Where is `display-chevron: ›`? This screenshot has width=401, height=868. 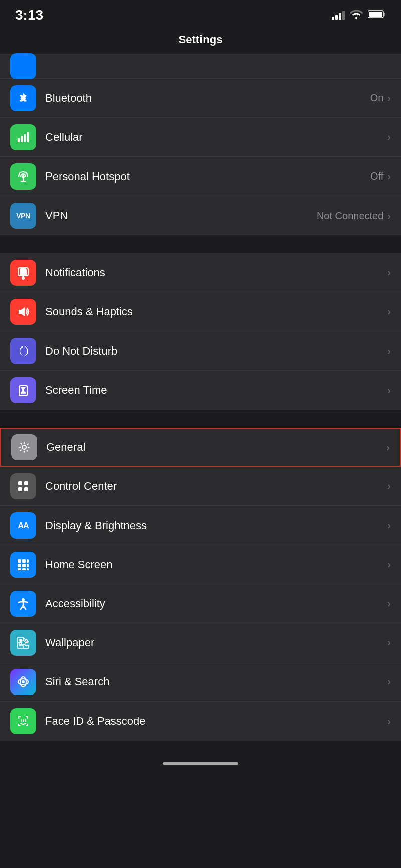
display-chevron: › is located at coordinates (389, 526).